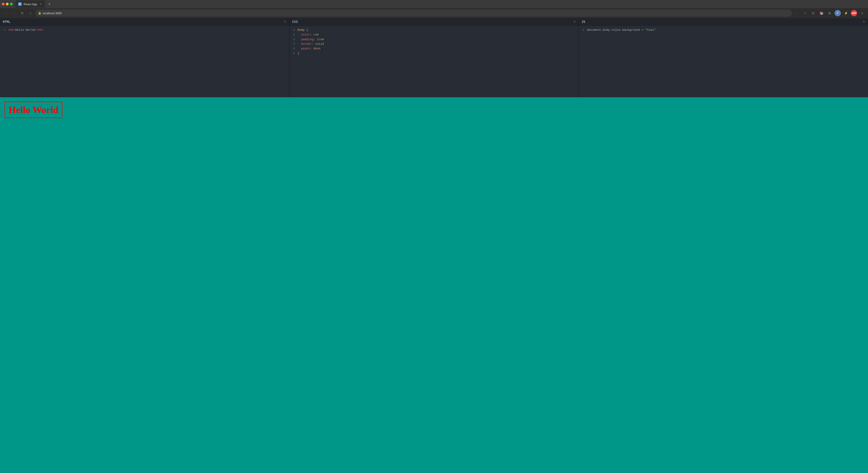 This screenshot has height=473, width=868. I want to click on preview-h1: Hello World, so click(33, 110).